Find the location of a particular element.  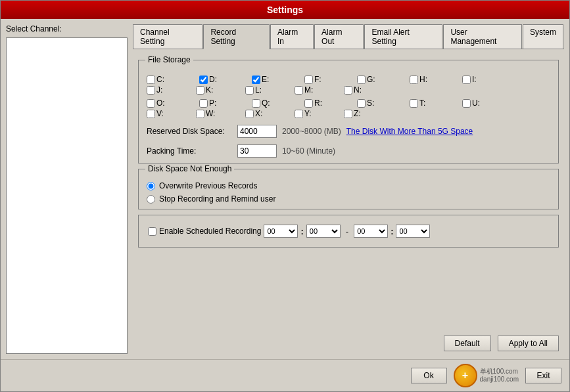

tab-email-alert-setting: Email Alert Setting is located at coordinates (404, 37).